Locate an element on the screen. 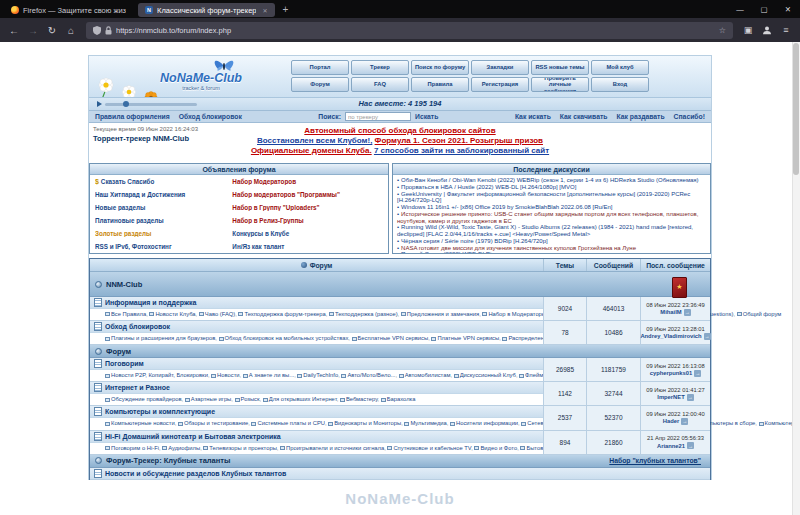 The height and width of the screenshot is (515, 800). nav-button: Форум is located at coordinates (320, 84).